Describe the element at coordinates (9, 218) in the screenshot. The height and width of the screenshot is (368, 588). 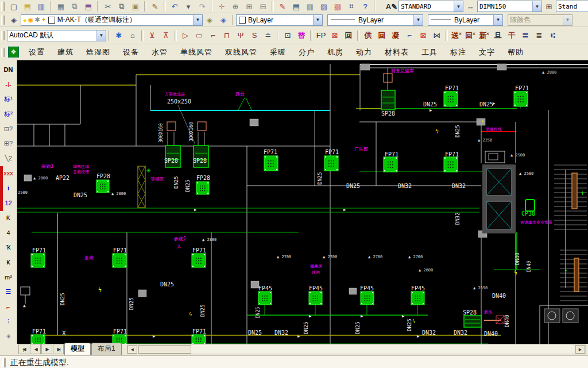
I see `k1-icon: Ƙ` at that location.